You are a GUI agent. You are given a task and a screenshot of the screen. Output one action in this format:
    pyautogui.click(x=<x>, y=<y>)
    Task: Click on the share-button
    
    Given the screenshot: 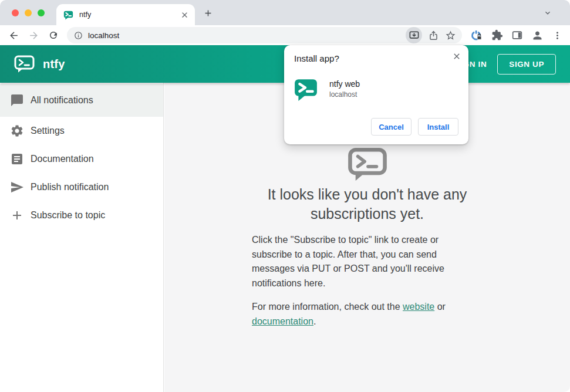 What is the action you would take?
    pyautogui.click(x=433, y=35)
    